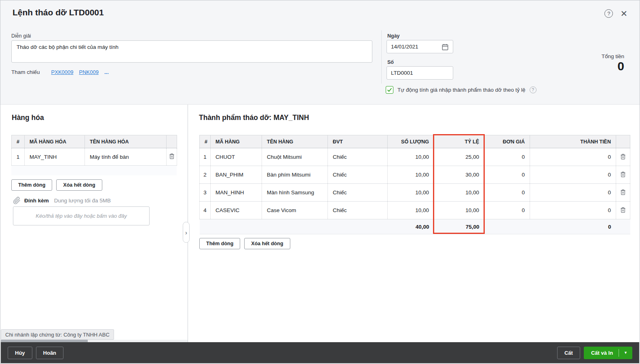 The width and height of the screenshot is (640, 364). I want to click on collapse-panel-handle: ›, so click(186, 232).